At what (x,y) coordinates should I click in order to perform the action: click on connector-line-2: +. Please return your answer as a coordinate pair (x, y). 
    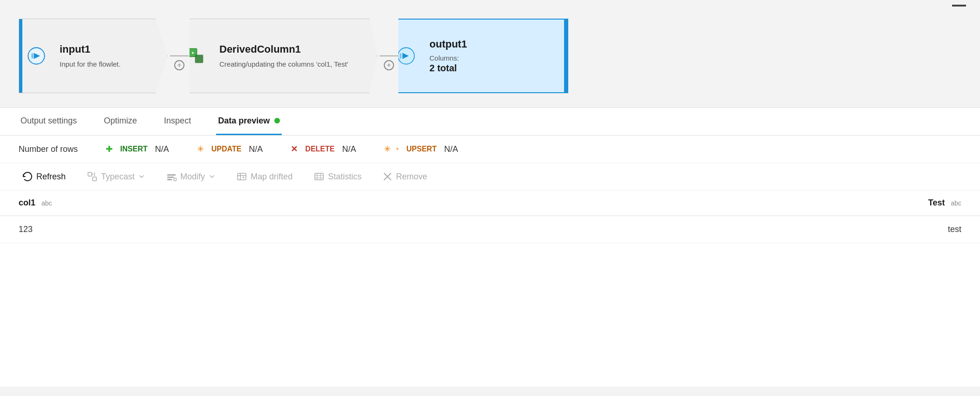
    Looking at the image, I should click on (389, 56).